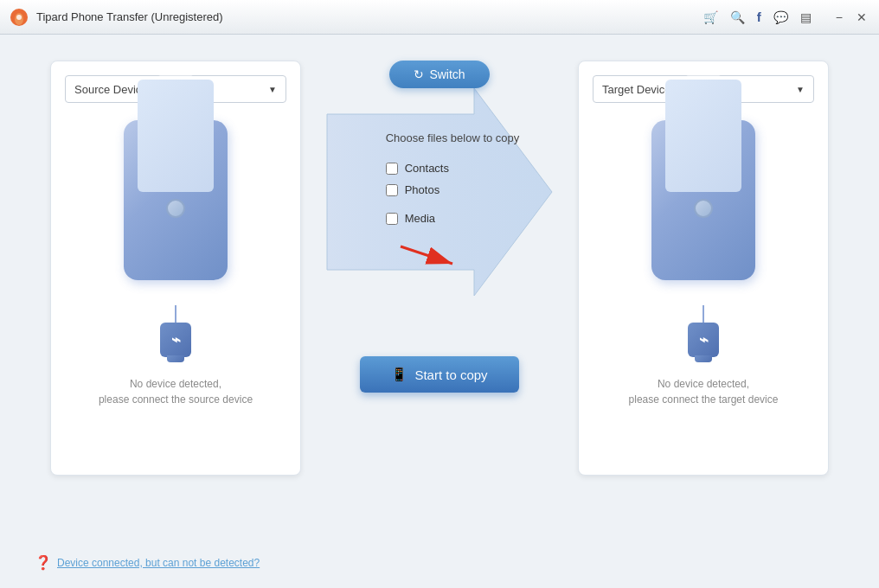 This screenshot has width=879, height=588. What do you see at coordinates (800, 90) in the screenshot?
I see `target-dropdown-arrow: ▼` at bounding box center [800, 90].